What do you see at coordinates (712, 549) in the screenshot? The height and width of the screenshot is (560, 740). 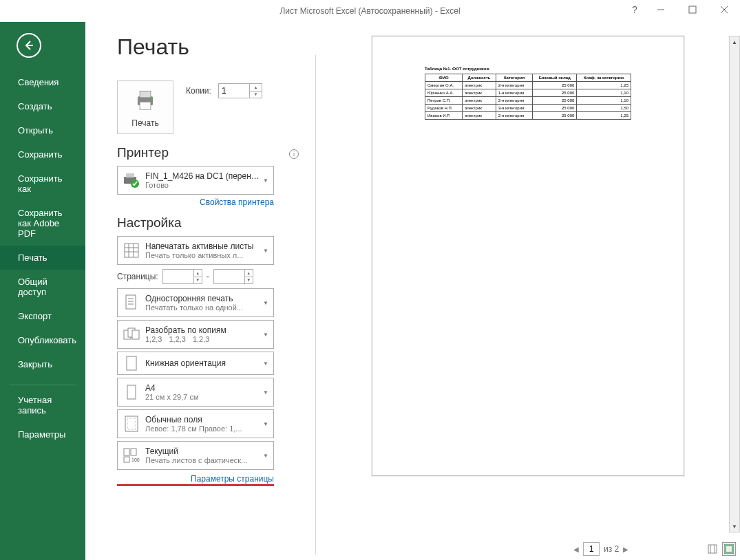 I see `show-margins-button` at bounding box center [712, 549].